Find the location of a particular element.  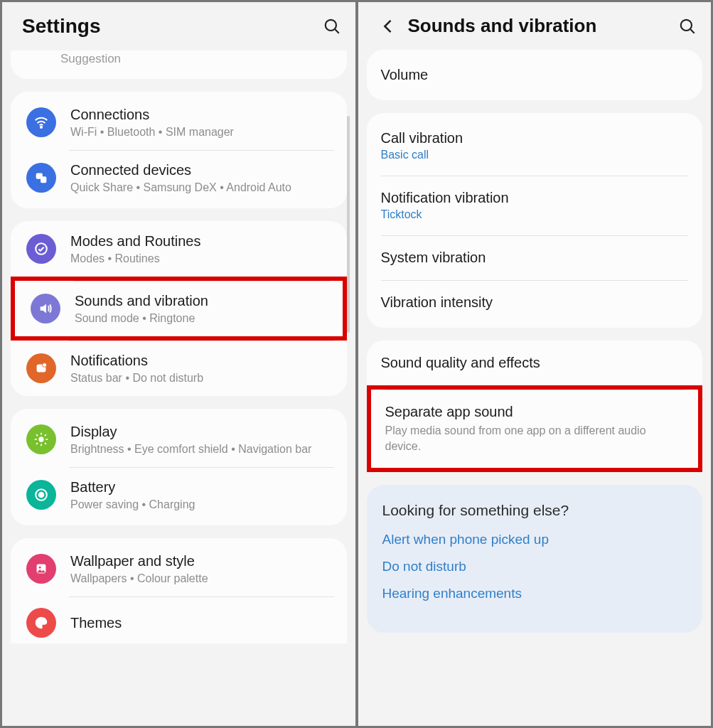

page-title: Sounds and vibration is located at coordinates (543, 26).